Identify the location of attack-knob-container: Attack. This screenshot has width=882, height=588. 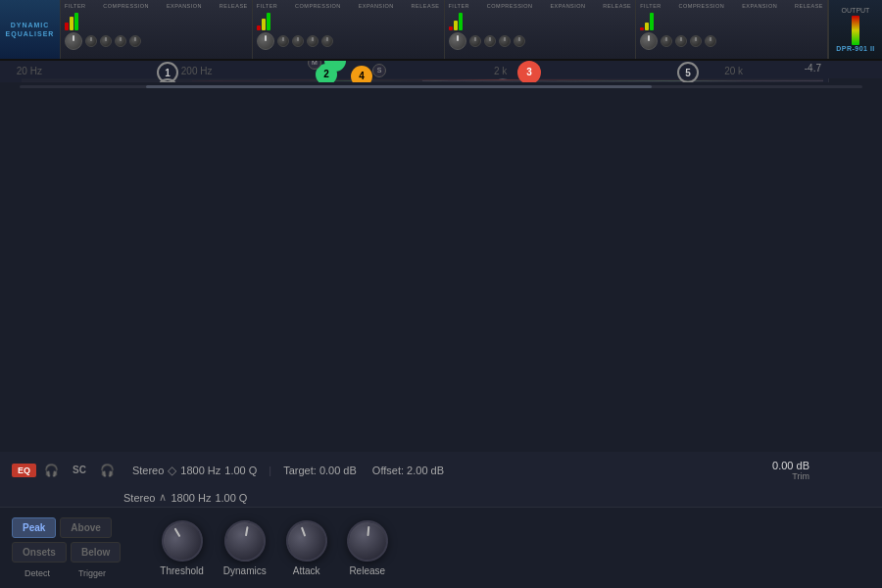
(307, 549).